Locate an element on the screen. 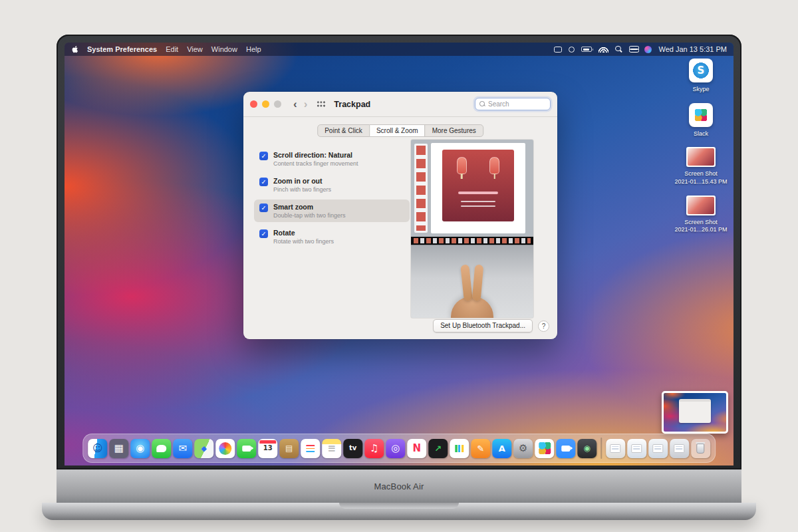 This screenshot has height=532, width=798. screenshot-2-icon is located at coordinates (701, 205).